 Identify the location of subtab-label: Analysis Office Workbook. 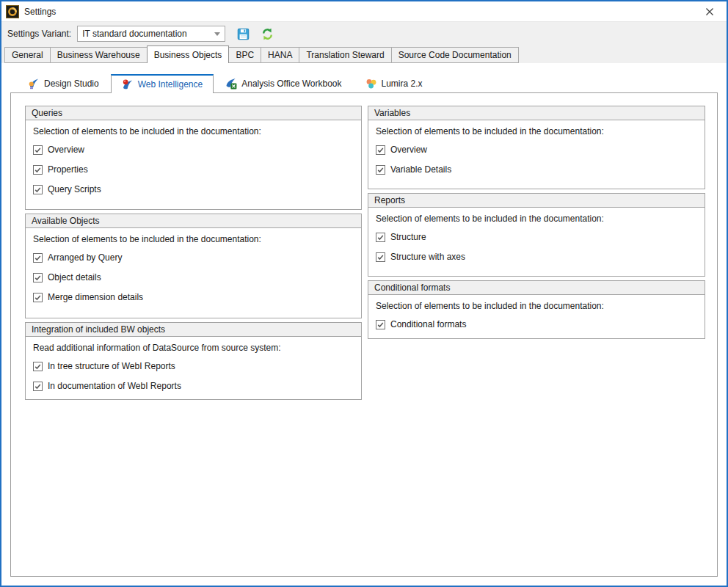
(291, 84).